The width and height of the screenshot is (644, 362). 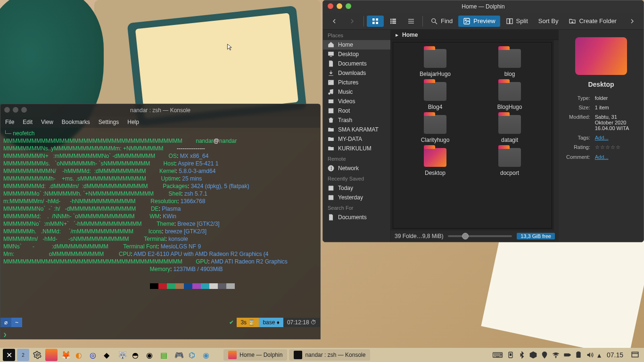 I want to click on menu-file: File, so click(x=9, y=122).